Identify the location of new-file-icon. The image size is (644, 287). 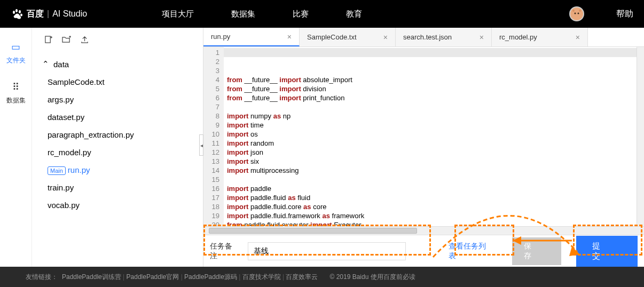
(48, 41).